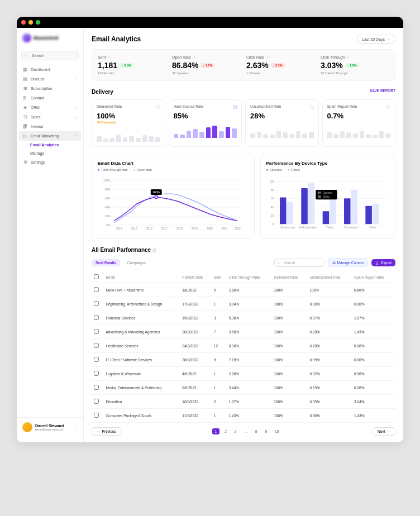 The height and width of the screenshot is (516, 420). Describe the element at coordinates (256, 431) in the screenshot. I see `page-8: 8` at that location.